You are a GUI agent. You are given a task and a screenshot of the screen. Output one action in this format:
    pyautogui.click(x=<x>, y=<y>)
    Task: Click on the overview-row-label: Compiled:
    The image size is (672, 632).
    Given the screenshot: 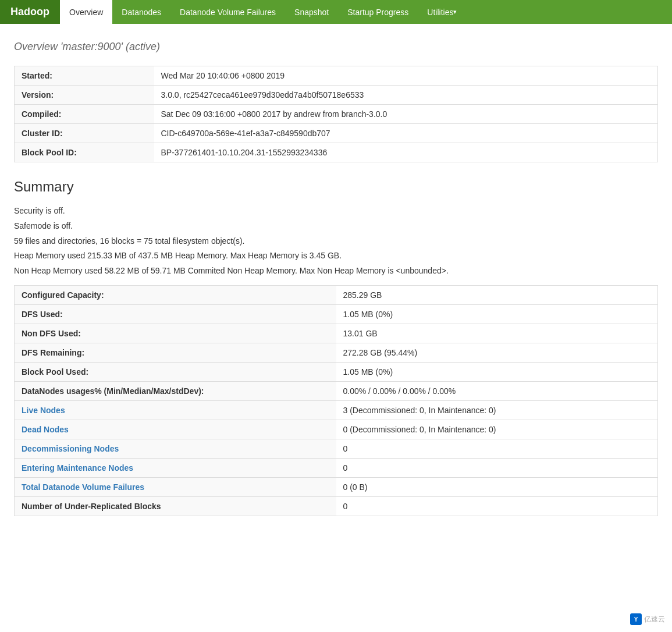 What is the action you would take?
    pyautogui.click(x=84, y=114)
    